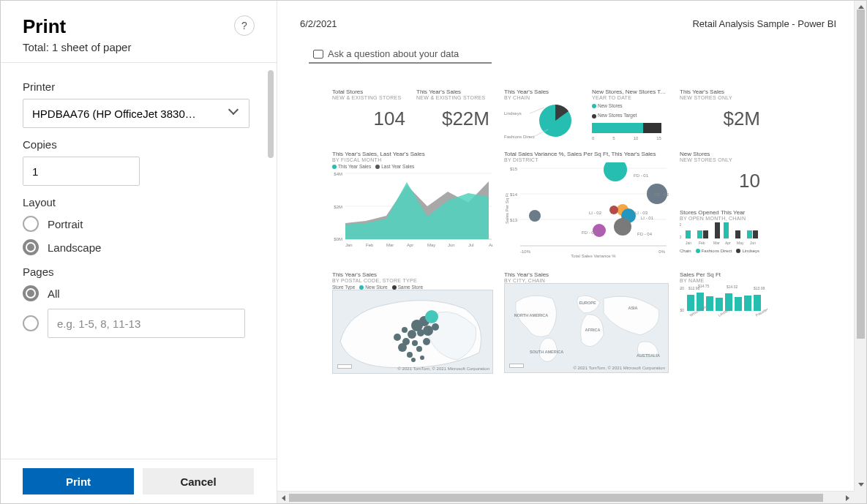  What do you see at coordinates (759, 288) in the screenshot?
I see `svg-text: $13.08` at bounding box center [759, 288].